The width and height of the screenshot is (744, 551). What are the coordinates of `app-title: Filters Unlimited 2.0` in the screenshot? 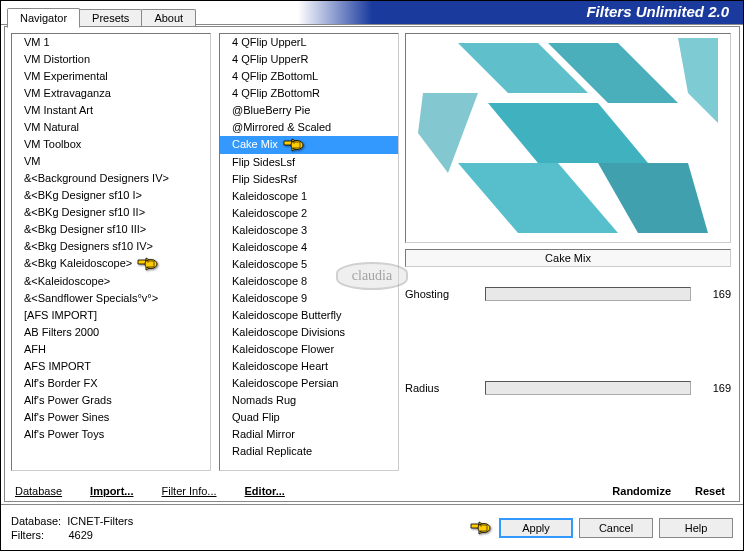 It's located at (658, 12).